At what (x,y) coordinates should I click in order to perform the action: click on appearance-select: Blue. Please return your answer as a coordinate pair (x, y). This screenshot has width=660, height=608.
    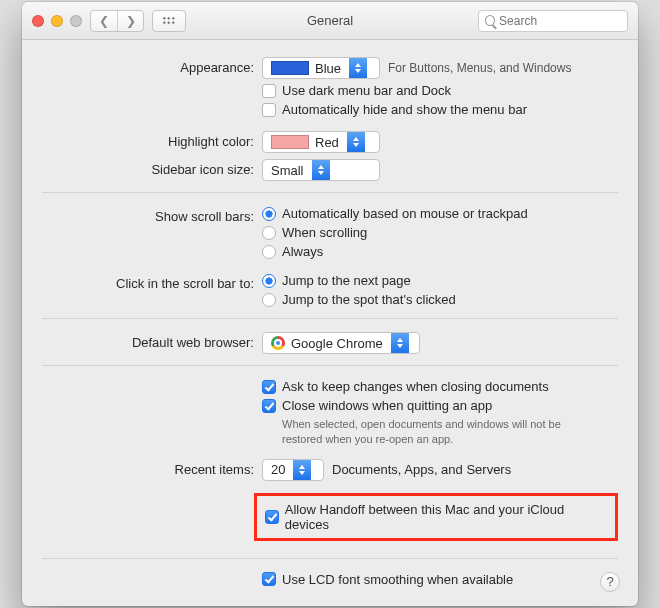
    Looking at the image, I should click on (321, 68).